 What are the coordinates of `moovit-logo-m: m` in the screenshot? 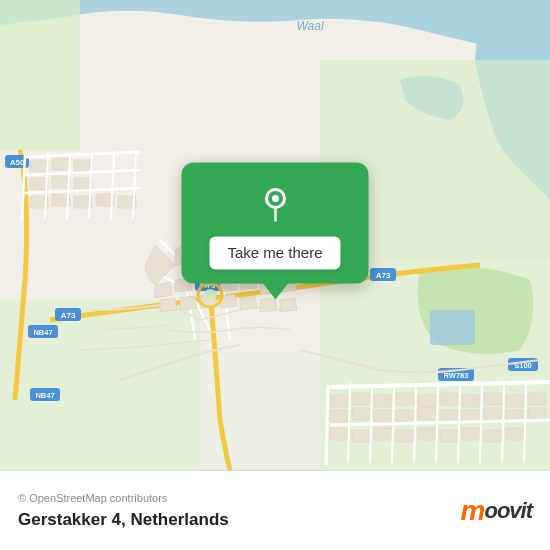 It's located at (473, 511).